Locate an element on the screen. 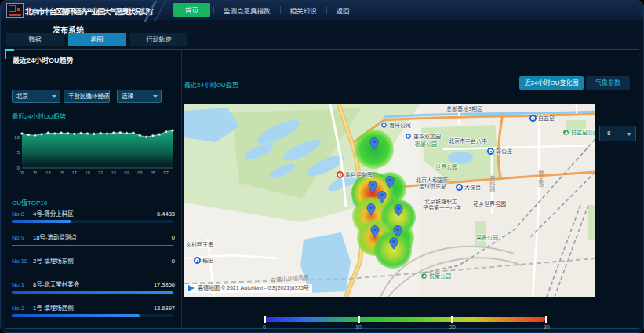 The image size is (644, 333). nav-item-3: 返回 is located at coordinates (344, 10).